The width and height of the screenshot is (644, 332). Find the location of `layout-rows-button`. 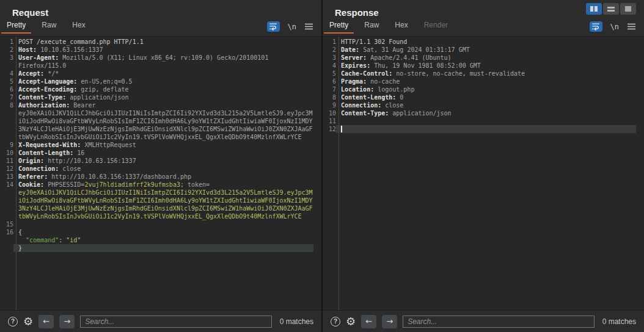

layout-rows-button is located at coordinates (611, 9).